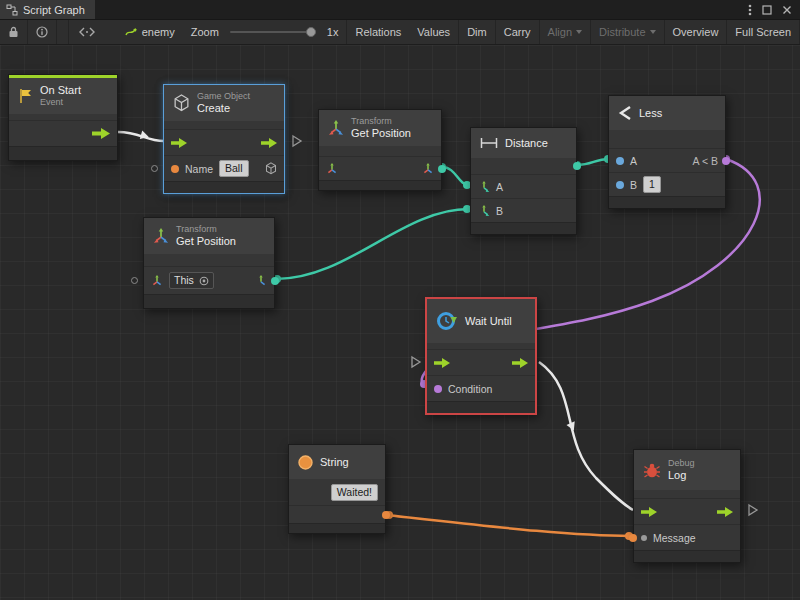 Image resolution: width=800 pixels, height=600 pixels. What do you see at coordinates (774, 10) in the screenshot?
I see `window-controls` at bounding box center [774, 10].